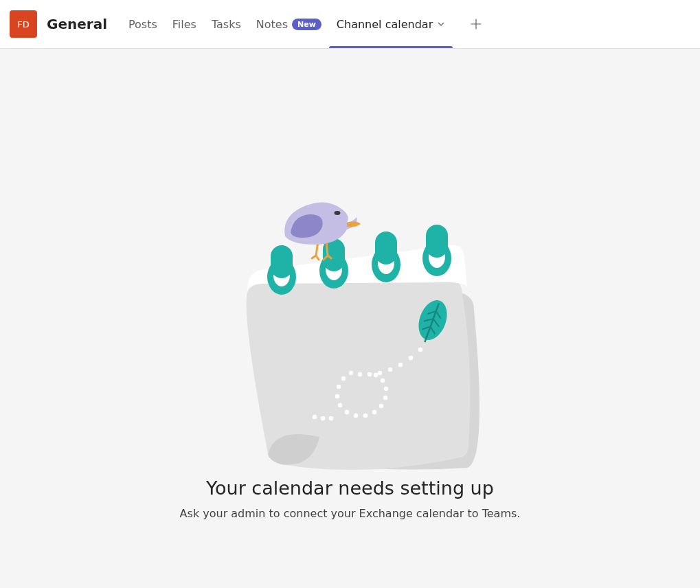 The height and width of the screenshot is (588, 700). What do you see at coordinates (441, 24) in the screenshot?
I see `chevron-down-icon` at bounding box center [441, 24].